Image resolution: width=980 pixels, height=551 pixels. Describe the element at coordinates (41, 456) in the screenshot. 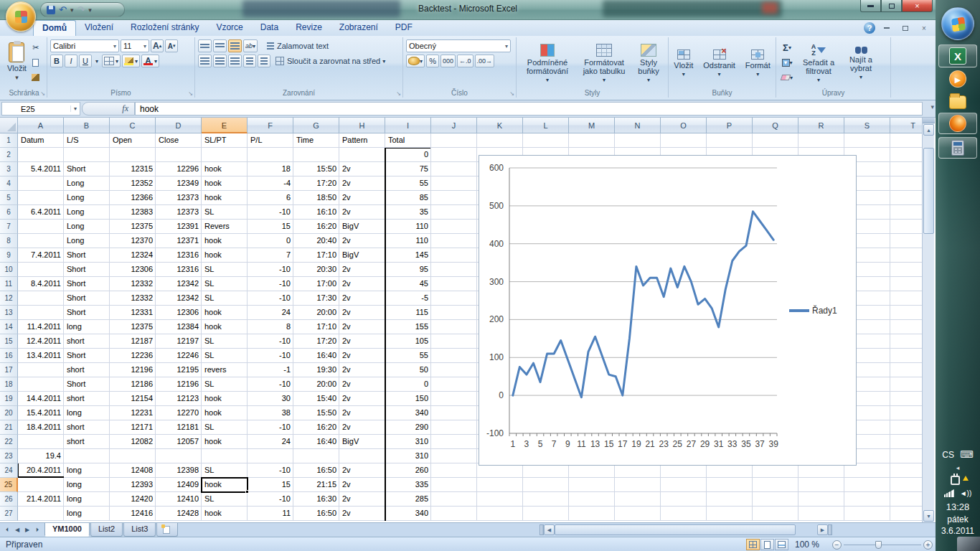

I see `cell-A23: 19.4` at that location.